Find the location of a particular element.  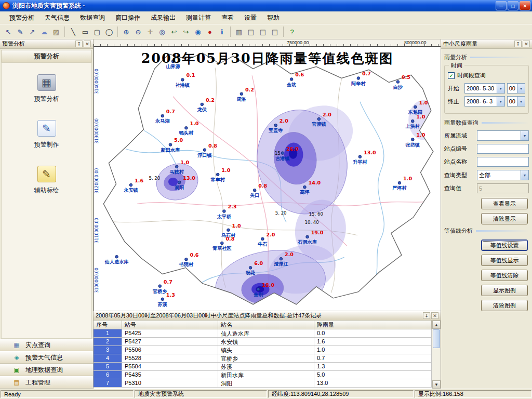

select-所属流域: ▼ is located at coordinates (503, 136).